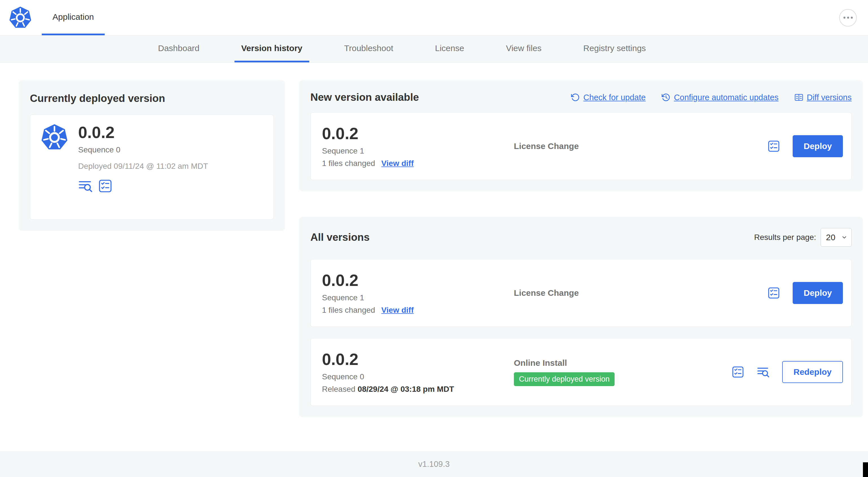 This screenshot has width=868, height=477. I want to click on console-version: v1.109.3, so click(434, 464).